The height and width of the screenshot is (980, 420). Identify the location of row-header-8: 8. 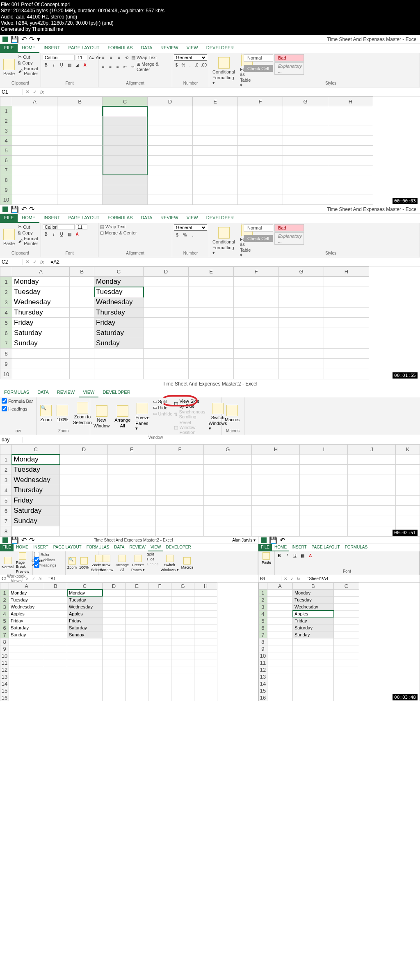
(263, 642).